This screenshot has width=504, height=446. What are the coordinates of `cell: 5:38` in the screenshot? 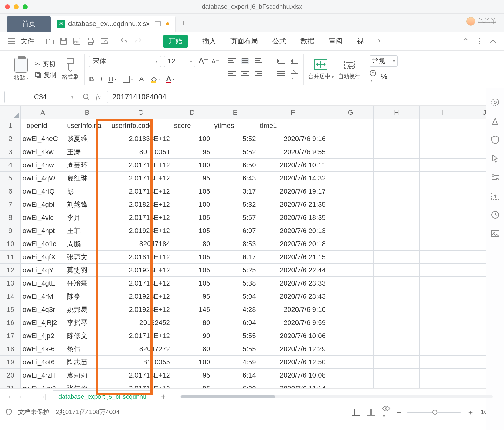 It's located at (235, 283).